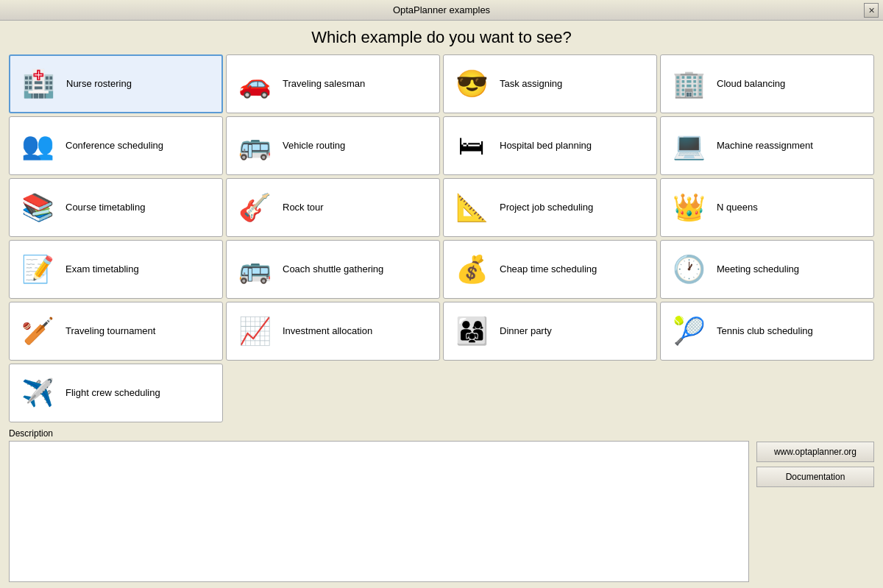 Image resolution: width=883 pixels, height=588 pixels. I want to click on card-icon-meeting-scheduling: 🕐, so click(689, 269).